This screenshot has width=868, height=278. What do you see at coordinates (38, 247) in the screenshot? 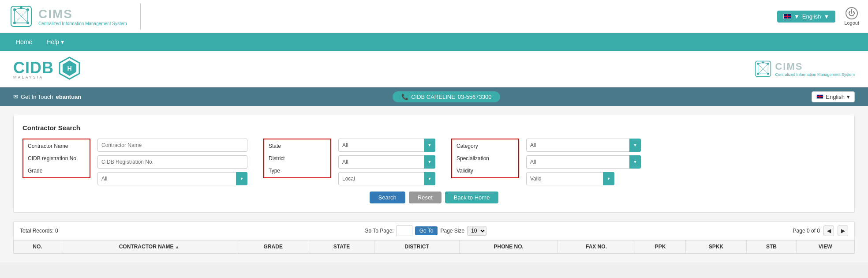
I see `col-no: NO.` at bounding box center [38, 247].